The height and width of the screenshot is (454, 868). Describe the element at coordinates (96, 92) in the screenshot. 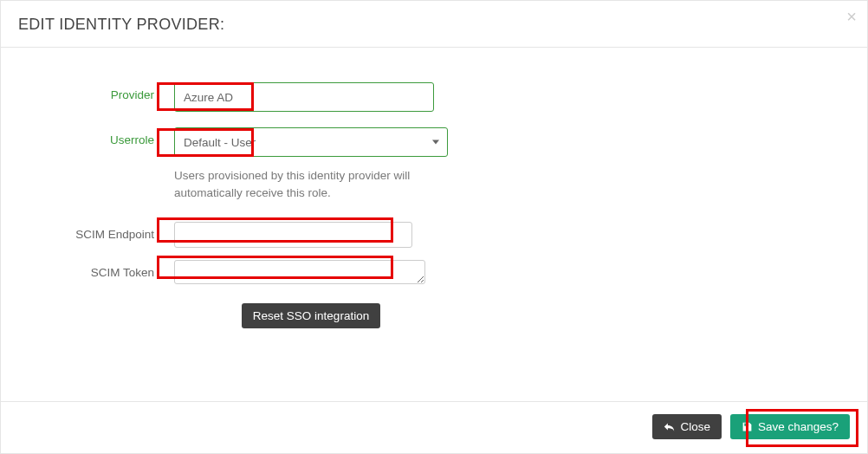

I see `label-provider: Provider` at that location.